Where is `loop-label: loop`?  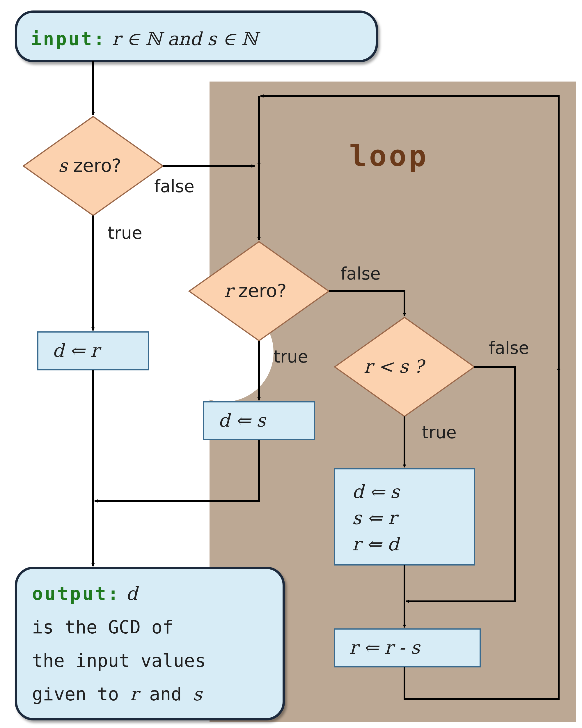
loop-label: loop is located at coordinates (389, 156).